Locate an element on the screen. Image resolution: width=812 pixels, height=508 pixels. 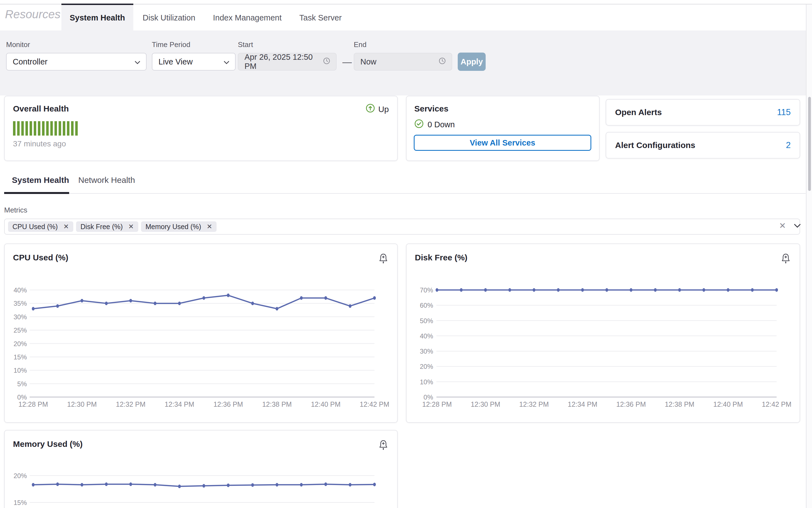
open-alerts-title: Open Alerts is located at coordinates (639, 112).